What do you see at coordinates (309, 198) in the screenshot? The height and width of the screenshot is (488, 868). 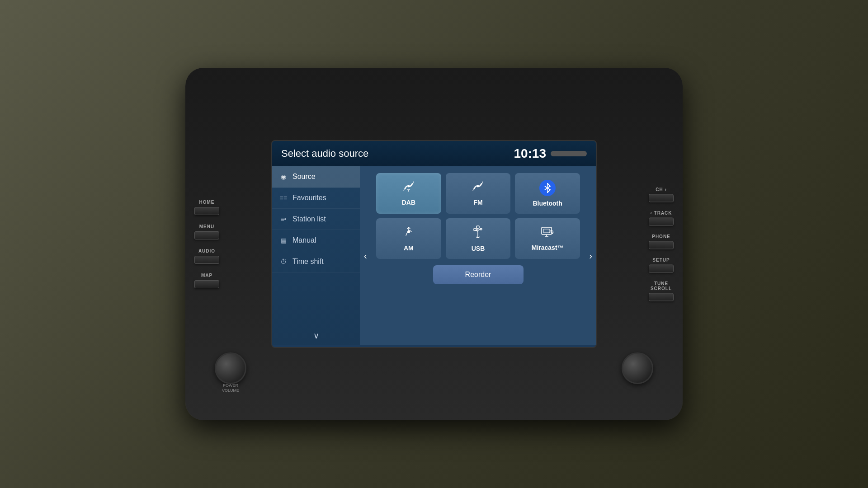 I see `menu-favourites-label: Favourites` at bounding box center [309, 198].